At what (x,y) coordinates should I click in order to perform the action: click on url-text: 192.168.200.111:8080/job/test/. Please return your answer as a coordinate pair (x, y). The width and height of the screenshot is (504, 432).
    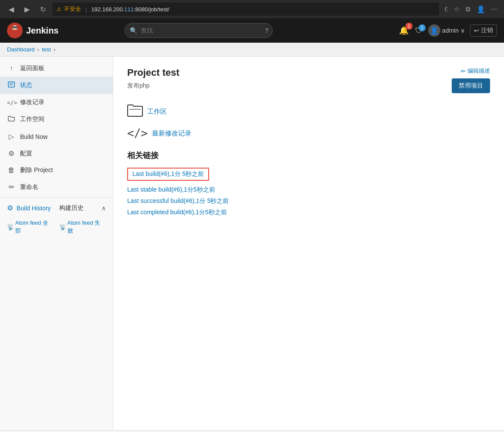
    Looking at the image, I should click on (130, 10).